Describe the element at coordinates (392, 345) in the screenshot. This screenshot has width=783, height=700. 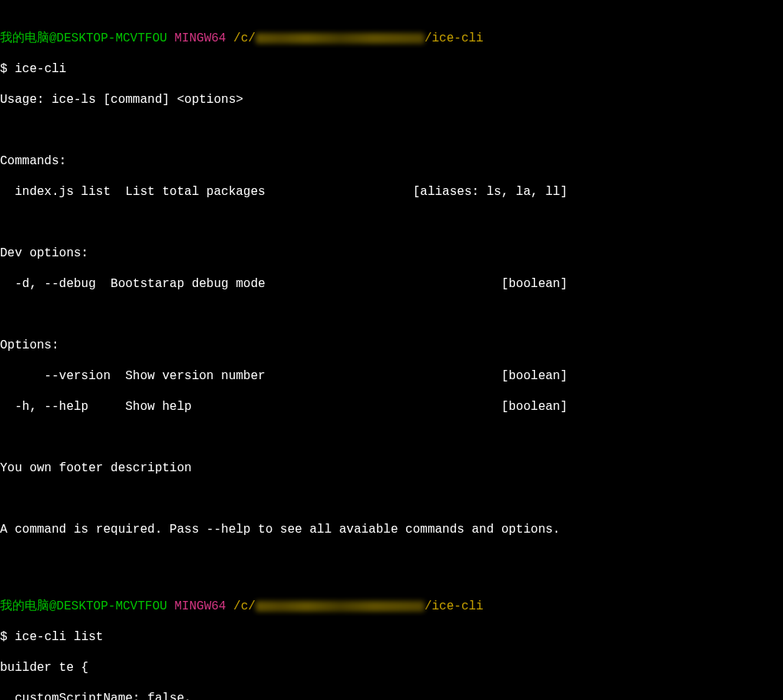
I see `options-header: Options:` at that location.